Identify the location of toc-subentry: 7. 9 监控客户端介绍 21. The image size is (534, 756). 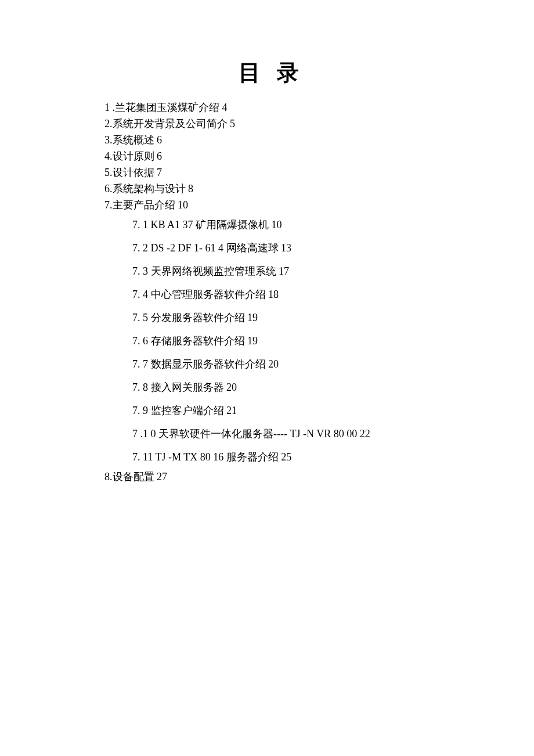
(268, 411).